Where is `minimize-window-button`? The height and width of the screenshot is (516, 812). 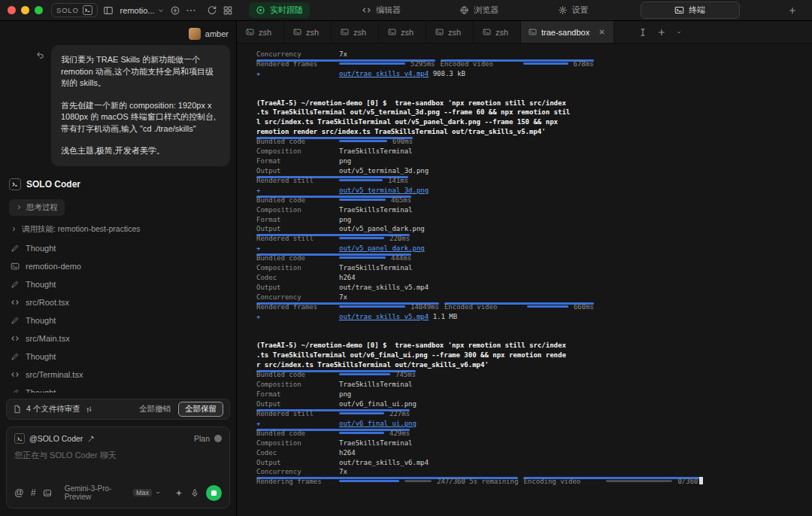 minimize-window-button is located at coordinates (26, 11).